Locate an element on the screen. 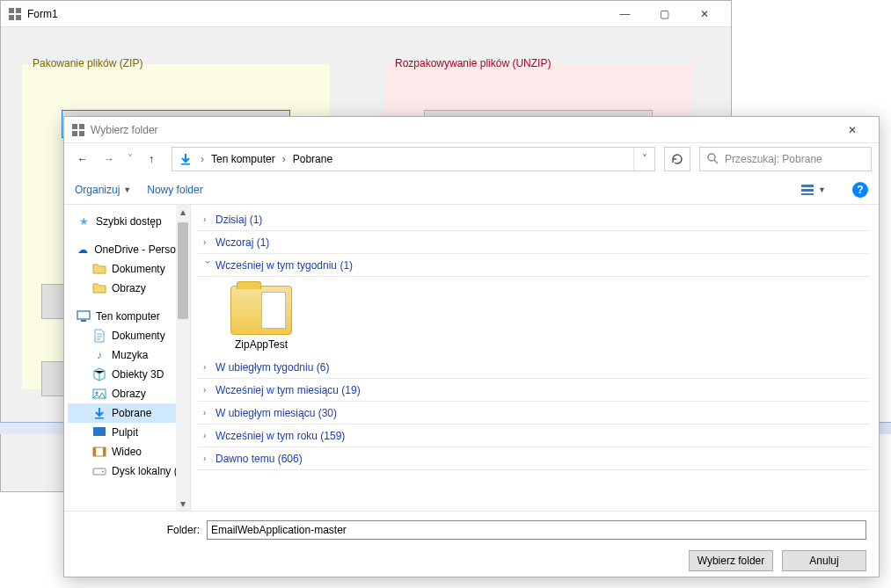  group-this-week: ›Wcześniej w tym tygodniu (1) is located at coordinates (534, 265).